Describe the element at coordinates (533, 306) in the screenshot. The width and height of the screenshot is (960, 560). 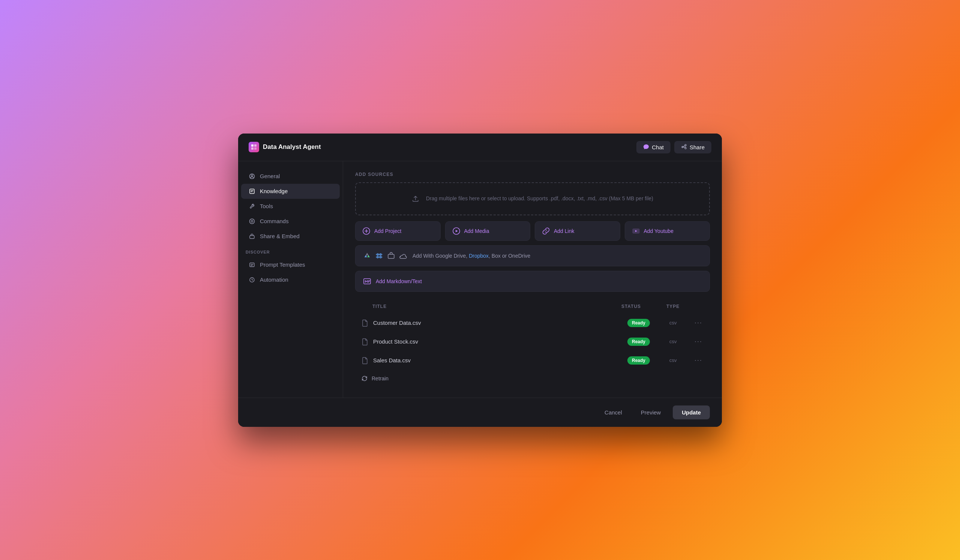
I see `table-header: TITLE STATUS TYPE` at that location.